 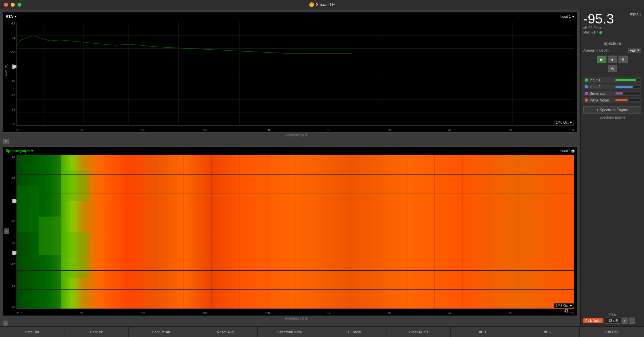 What do you see at coordinates (628, 80) in the screenshot?
I see `channel-level-input1` at bounding box center [628, 80].